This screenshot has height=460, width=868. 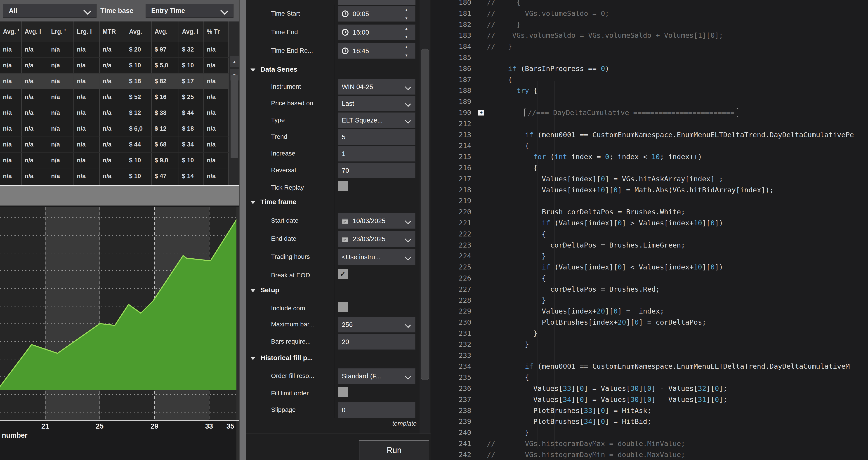 I want to click on field-order-fill-reso-: Standard (F..., so click(x=377, y=376).